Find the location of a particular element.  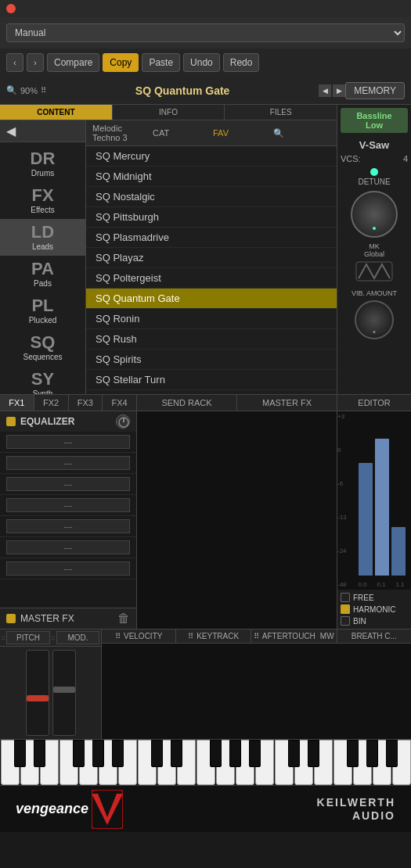

knob-indicator is located at coordinates (374, 228).